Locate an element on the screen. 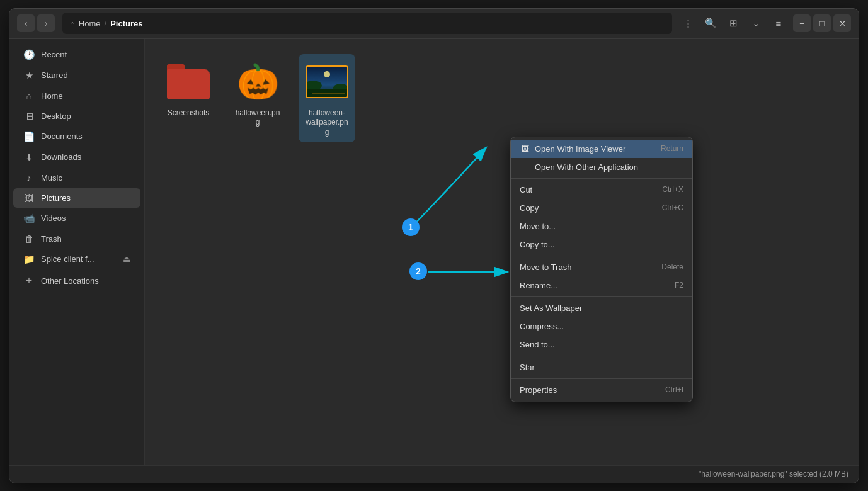 The height and width of the screenshot is (491, 868). plus-icon: + is located at coordinates (29, 281).